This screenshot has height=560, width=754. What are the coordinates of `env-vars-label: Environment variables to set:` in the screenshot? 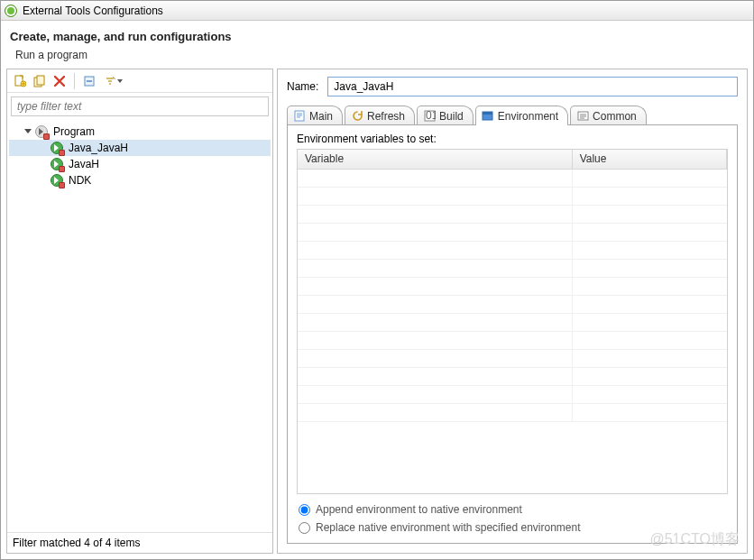 It's located at (512, 139).